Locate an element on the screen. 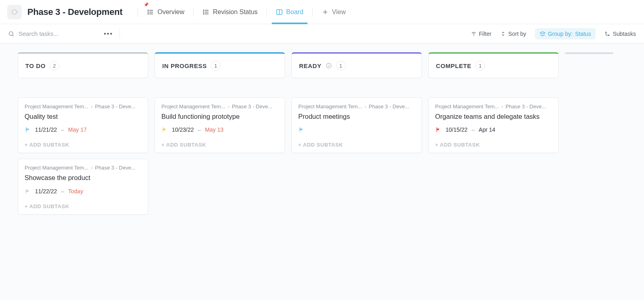  tab-add-view: View is located at coordinates (334, 12).